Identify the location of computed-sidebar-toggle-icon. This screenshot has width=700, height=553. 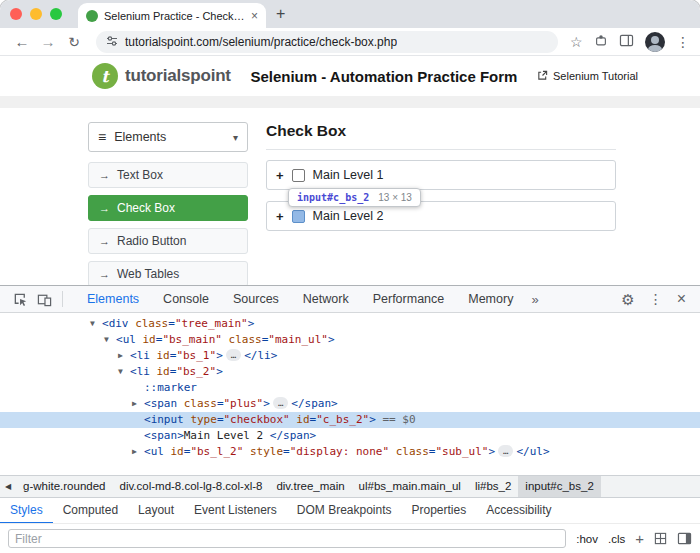
(684, 538).